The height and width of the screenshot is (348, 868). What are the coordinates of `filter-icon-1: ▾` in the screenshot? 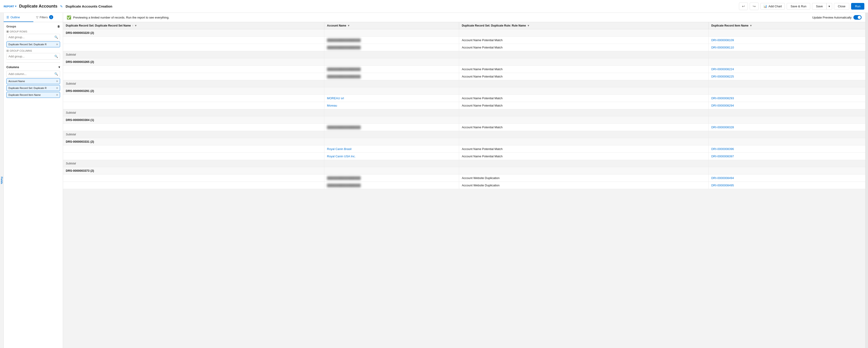 It's located at (348, 26).